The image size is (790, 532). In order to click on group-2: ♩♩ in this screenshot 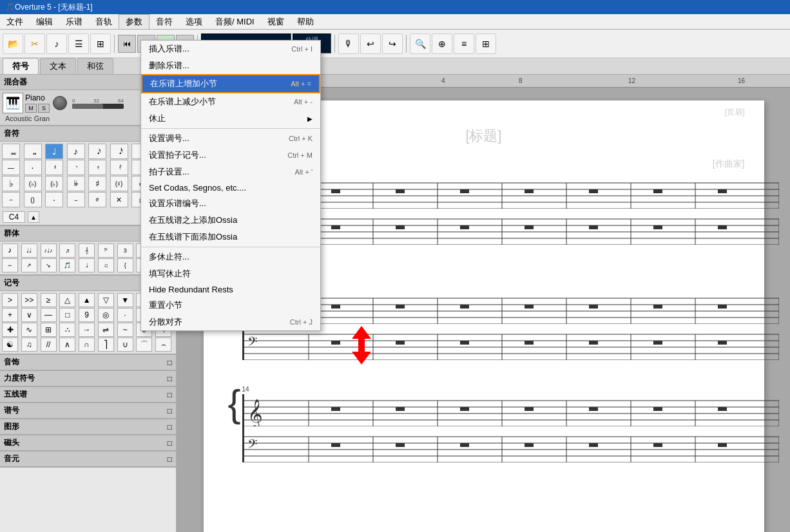, I will do `click(30, 251)`.